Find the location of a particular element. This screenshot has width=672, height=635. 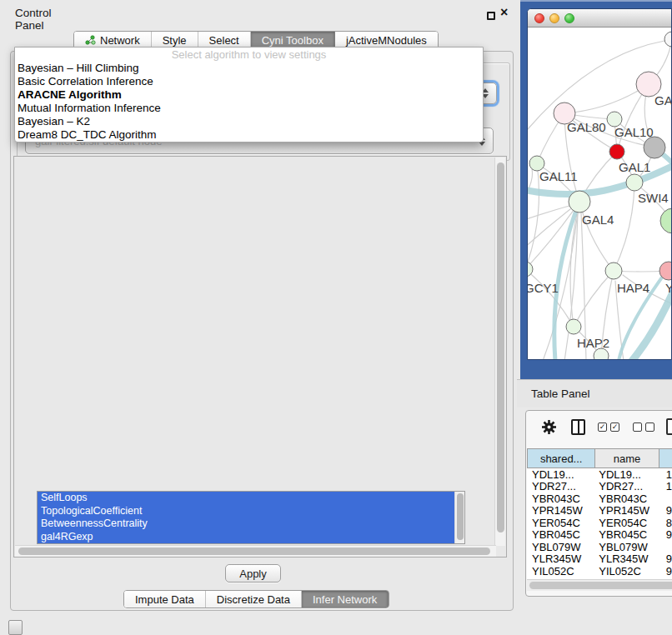

close-icon: × is located at coordinates (504, 12).